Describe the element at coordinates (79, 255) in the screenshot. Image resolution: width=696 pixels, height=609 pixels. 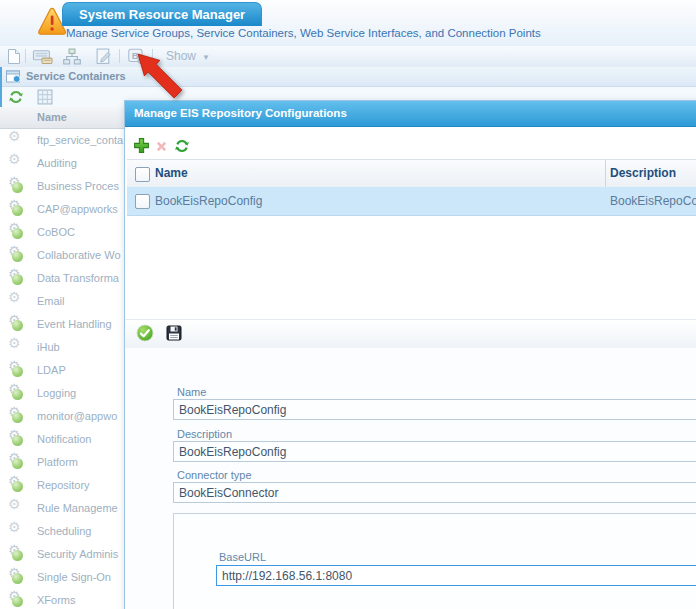
I see `list-item-label: Collaborative Wo` at that location.